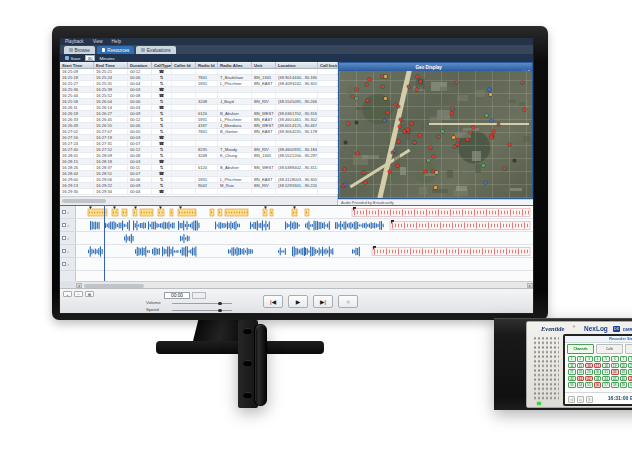  I want to click on channel-cell: 17, so click(598, 366).